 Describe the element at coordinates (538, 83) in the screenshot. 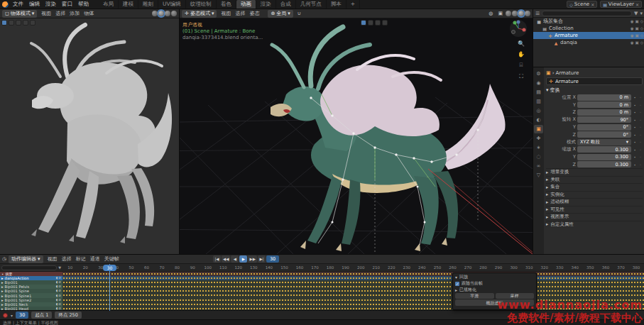

I see `properties-tab-render: ◉` at that location.